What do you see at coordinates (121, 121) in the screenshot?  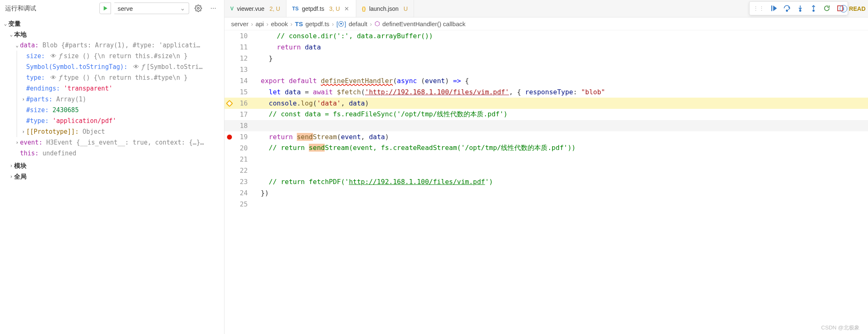 I see `var-type-private: #type: 'application/pdf'` at bounding box center [121, 121].